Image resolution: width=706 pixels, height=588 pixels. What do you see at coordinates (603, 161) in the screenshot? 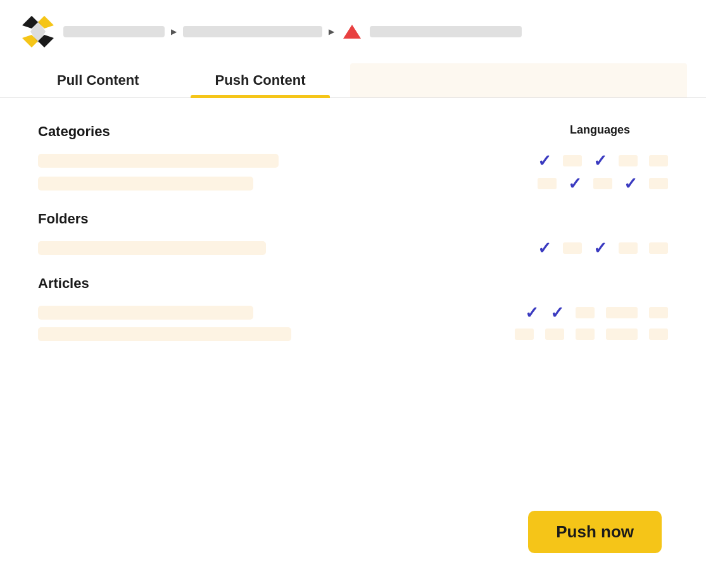
I see `category-row1-checks: ✓ ✓` at bounding box center [603, 161].